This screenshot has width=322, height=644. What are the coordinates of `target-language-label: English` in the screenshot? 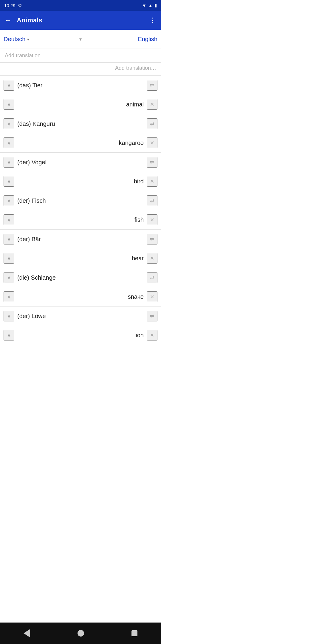 It's located at (148, 39).